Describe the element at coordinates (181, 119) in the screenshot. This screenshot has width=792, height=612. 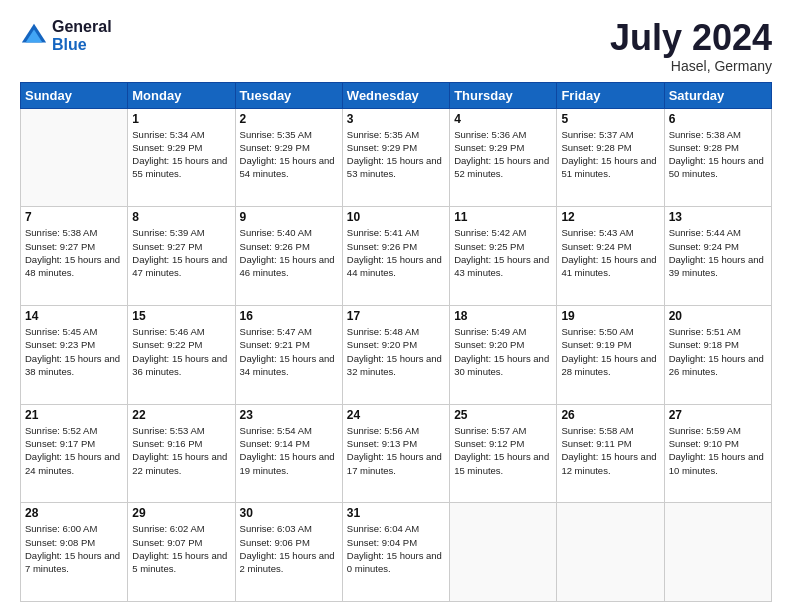
I see `day-number: 1` at that location.